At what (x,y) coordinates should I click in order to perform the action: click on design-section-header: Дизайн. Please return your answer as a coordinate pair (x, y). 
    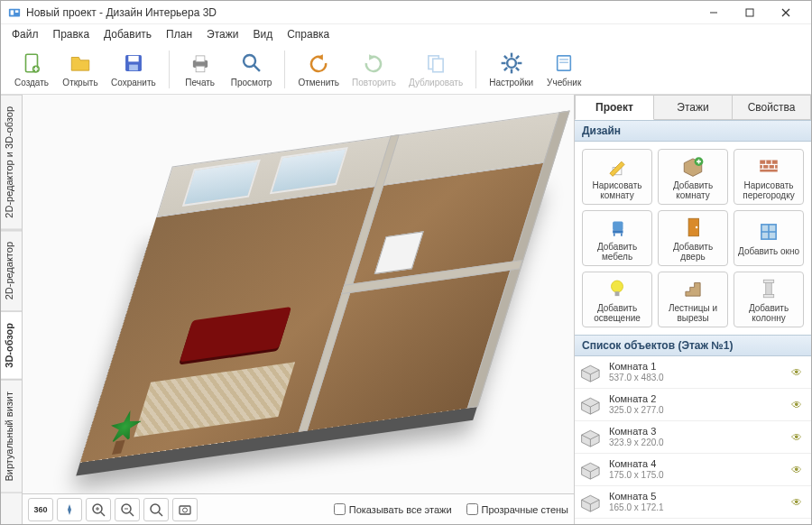
    Looking at the image, I should click on (693, 131).